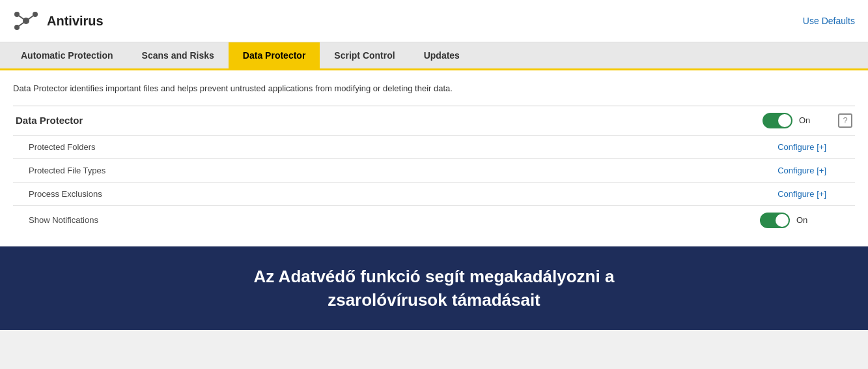 This screenshot has width=868, height=369. Describe the element at coordinates (802, 194) in the screenshot. I see `process-exclusions-configure-link: Configure [+]` at that location.